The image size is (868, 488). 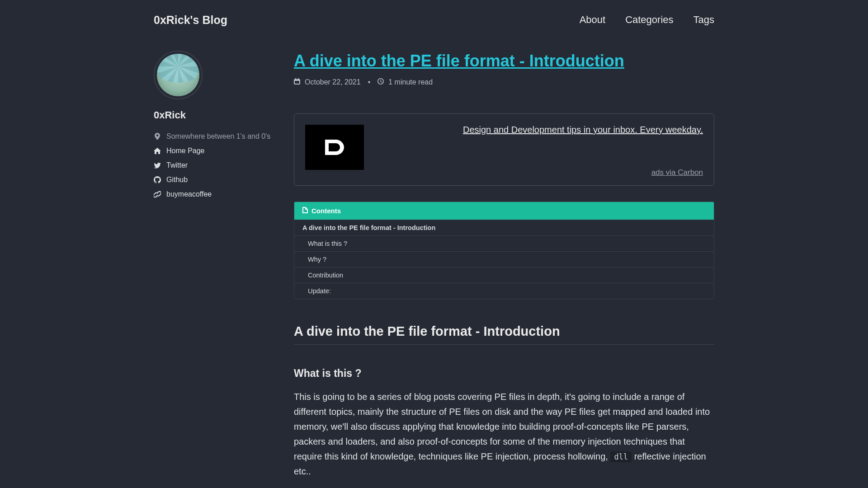 What do you see at coordinates (504, 228) in the screenshot?
I see `toc-item: A dive into the PE file format - Introdu…` at bounding box center [504, 228].